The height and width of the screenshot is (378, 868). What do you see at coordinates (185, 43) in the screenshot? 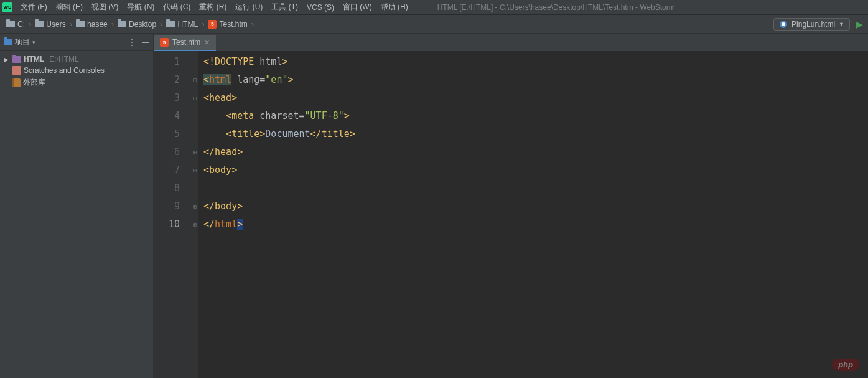
I see `editor-tab-test-htm: 5 Test.htm ✕` at bounding box center [185, 43].